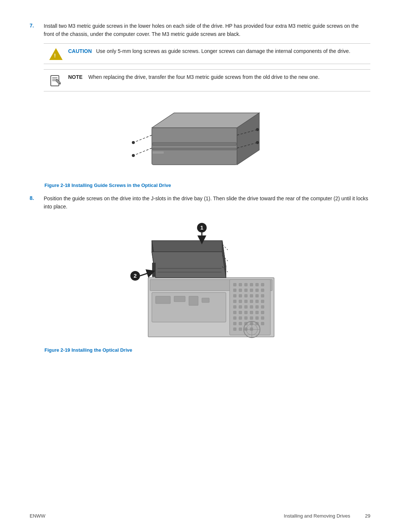  I want to click on footer-section: Installing and Removing Drives, so click(317, 516).